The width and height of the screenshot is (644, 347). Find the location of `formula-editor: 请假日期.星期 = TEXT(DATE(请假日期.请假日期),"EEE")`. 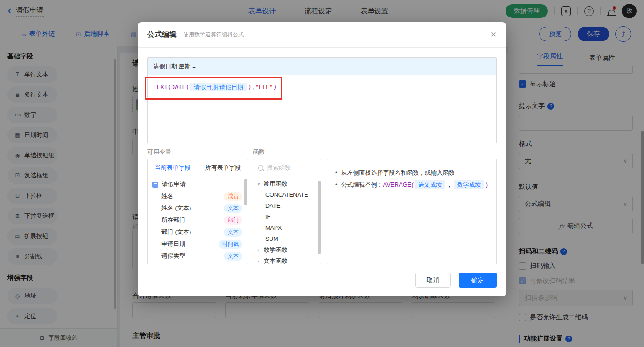

formula-editor: 请假日期.星期 = TEXT(DATE(请假日期.请假日期),"EEE") is located at coordinates (322, 100).